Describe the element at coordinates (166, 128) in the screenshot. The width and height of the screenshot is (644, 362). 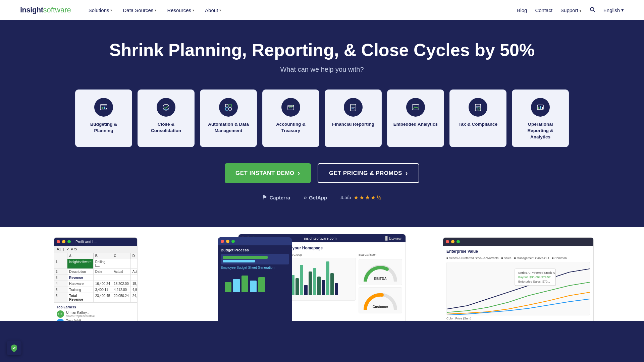
I see `close-label: Close & Consolidation` at that location.